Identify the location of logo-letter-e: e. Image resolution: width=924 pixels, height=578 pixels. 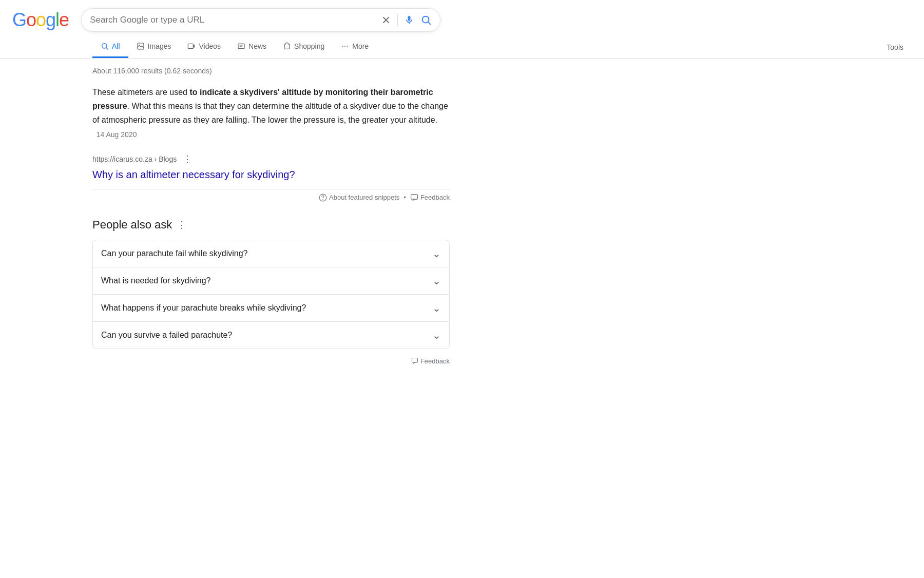
(64, 20).